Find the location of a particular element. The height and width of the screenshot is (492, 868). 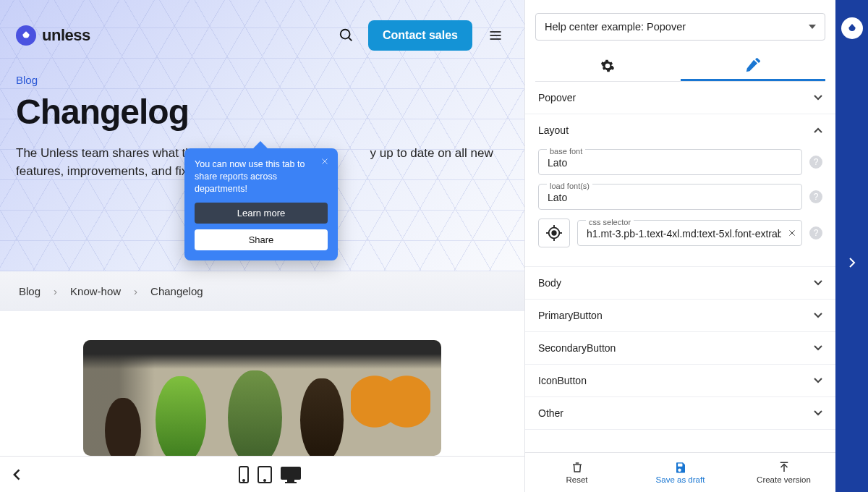

section-other: Other is located at coordinates (680, 414).